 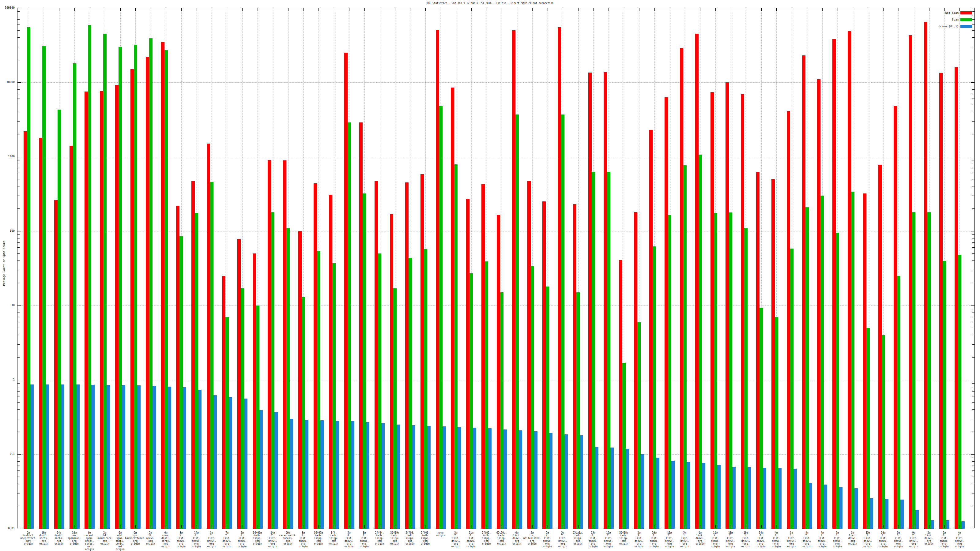 I want to click on x-category-label-line: 3., so click(x=838, y=535).